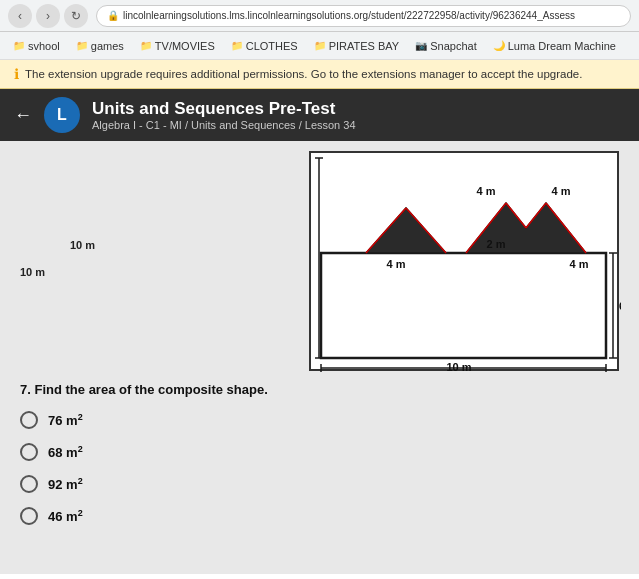  I want to click on option-2: 68 m2, so click(320, 452).